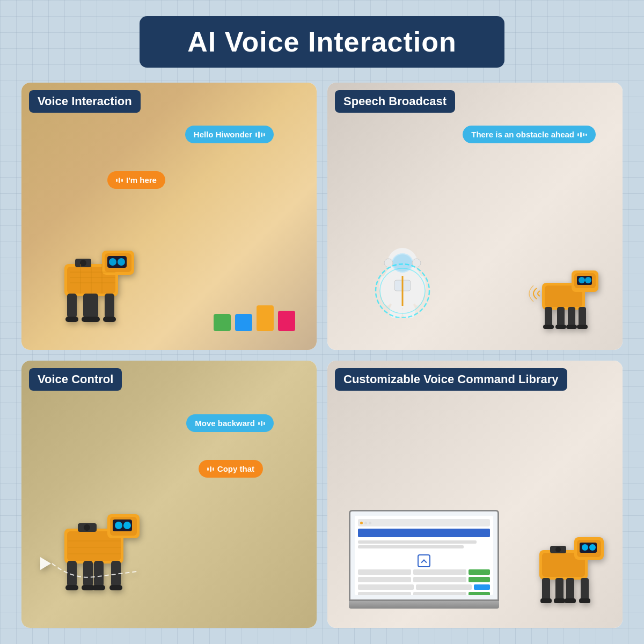  What do you see at coordinates (75, 379) in the screenshot?
I see `card-label-voice-control: Voice Control` at bounding box center [75, 379].